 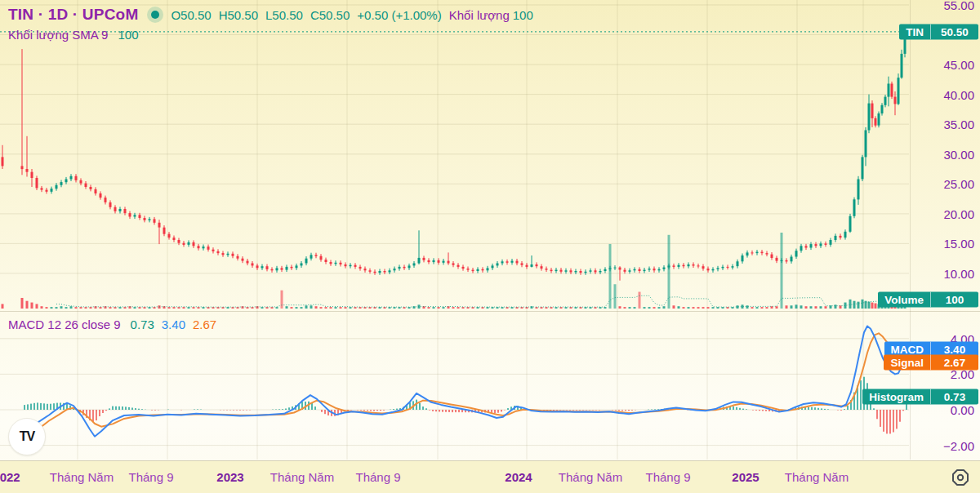 What do you see at coordinates (330, 15) in the screenshot?
I see `close-value: C50.50` at bounding box center [330, 15].